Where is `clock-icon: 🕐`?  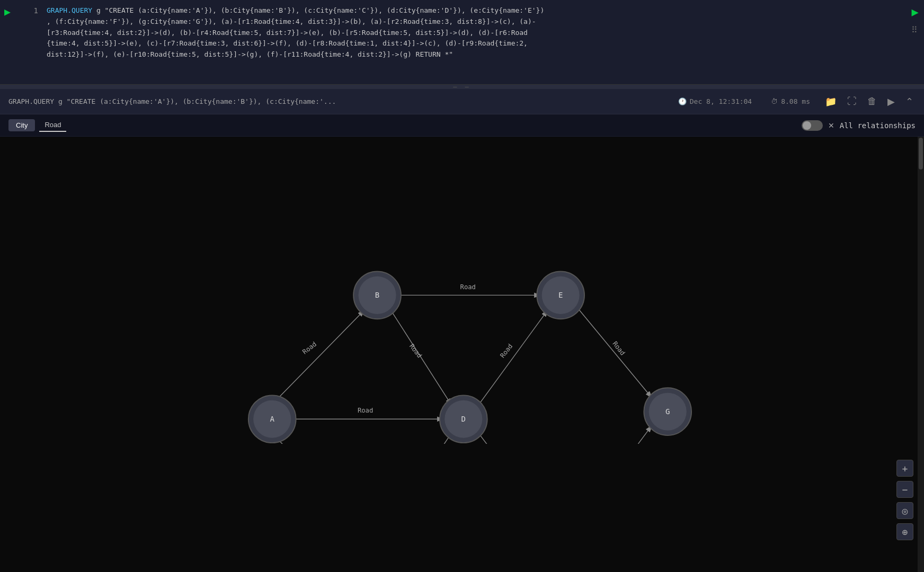 clock-icon: 🕐 is located at coordinates (682, 102).